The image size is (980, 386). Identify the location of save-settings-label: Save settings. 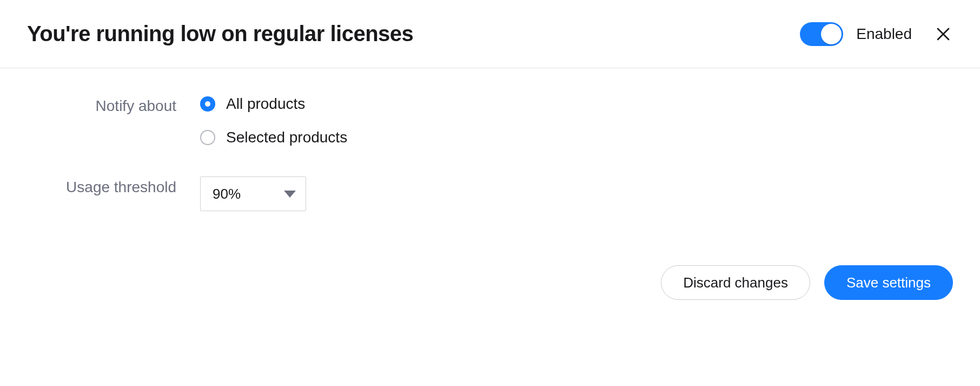
(889, 283).